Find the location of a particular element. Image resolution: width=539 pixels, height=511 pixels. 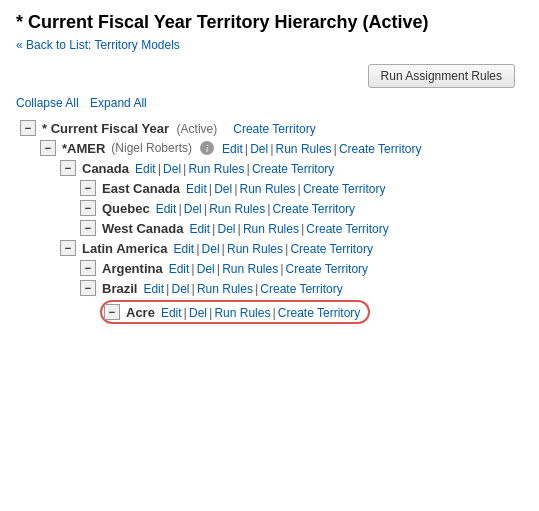

acre-create-territory-link: Create Territory is located at coordinates (319, 313).